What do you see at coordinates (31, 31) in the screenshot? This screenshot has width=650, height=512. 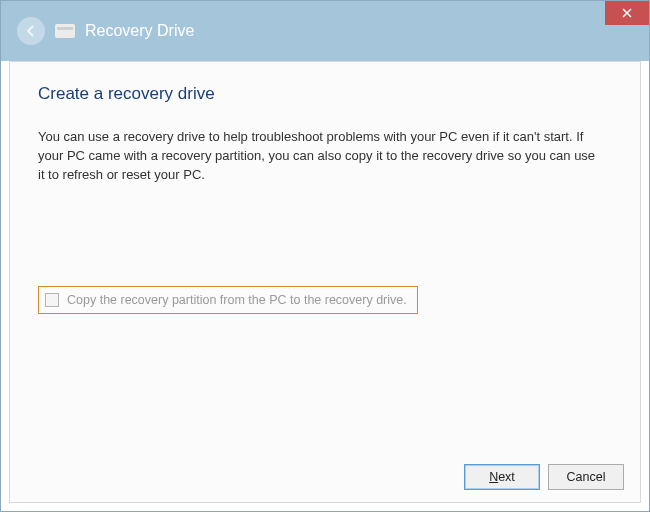 I see `back-arrow-icon` at bounding box center [31, 31].